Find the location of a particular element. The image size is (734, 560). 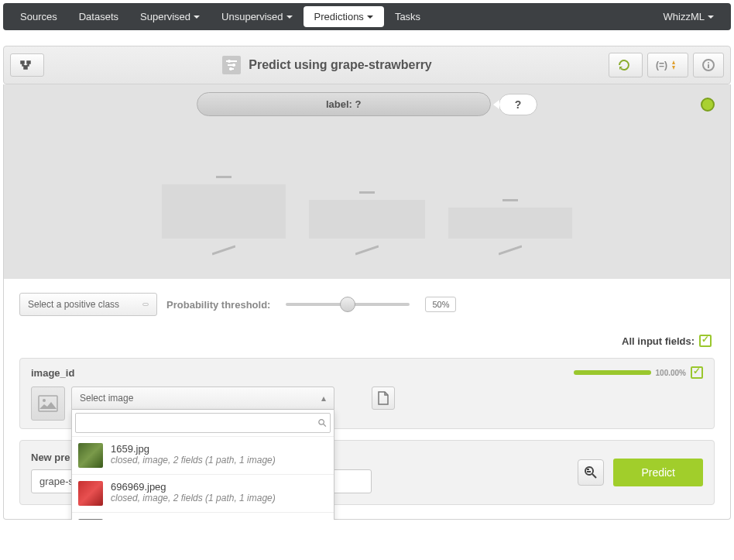

image-option: 1659.jpg closed, image, 2 fields (1 path… is located at coordinates (203, 455).